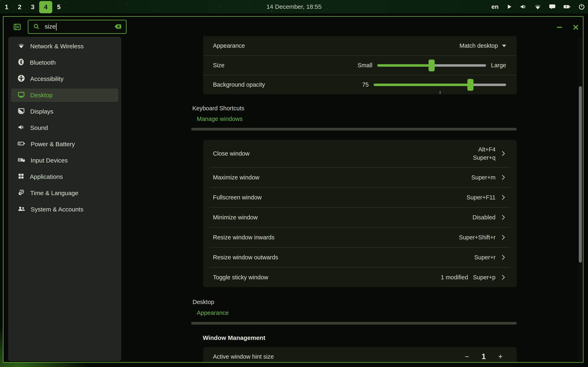 This screenshot has width=588, height=367. I want to click on manage-windows-link: Manage windows, so click(220, 119).